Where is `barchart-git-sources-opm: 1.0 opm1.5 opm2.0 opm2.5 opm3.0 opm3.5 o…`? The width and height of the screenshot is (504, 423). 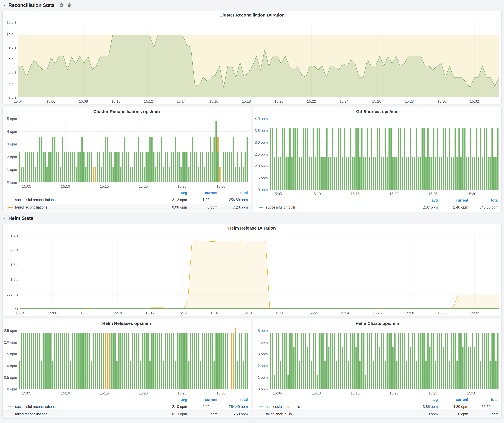 barchart-git-sources-opm: 1.0 opm1.5 opm2.0 opm2.5 opm3.0 opm3.5 o… is located at coordinates (377, 157).